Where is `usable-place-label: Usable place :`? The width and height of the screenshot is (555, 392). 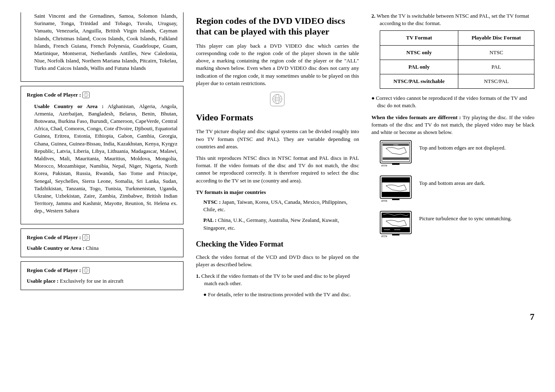 usable-place-label: Usable place : is located at coordinates (43, 281).